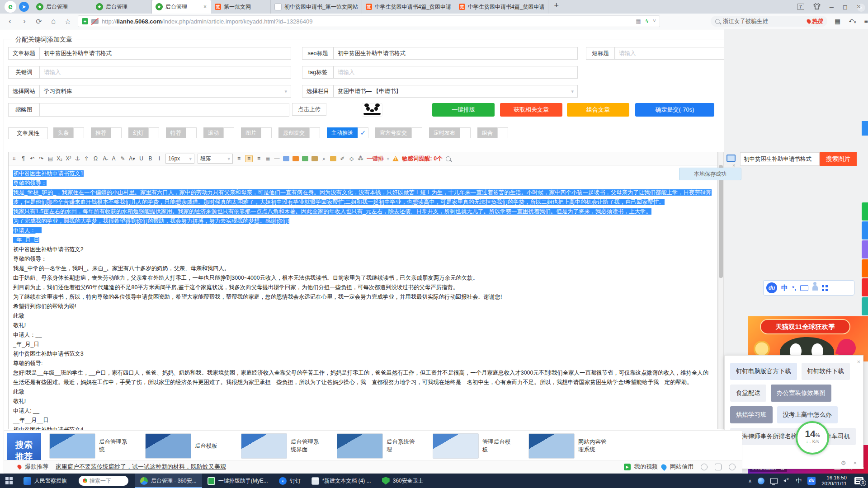 The height and width of the screenshot is (488, 868). I want to click on bookmark-star-icon: ☆, so click(68, 22).